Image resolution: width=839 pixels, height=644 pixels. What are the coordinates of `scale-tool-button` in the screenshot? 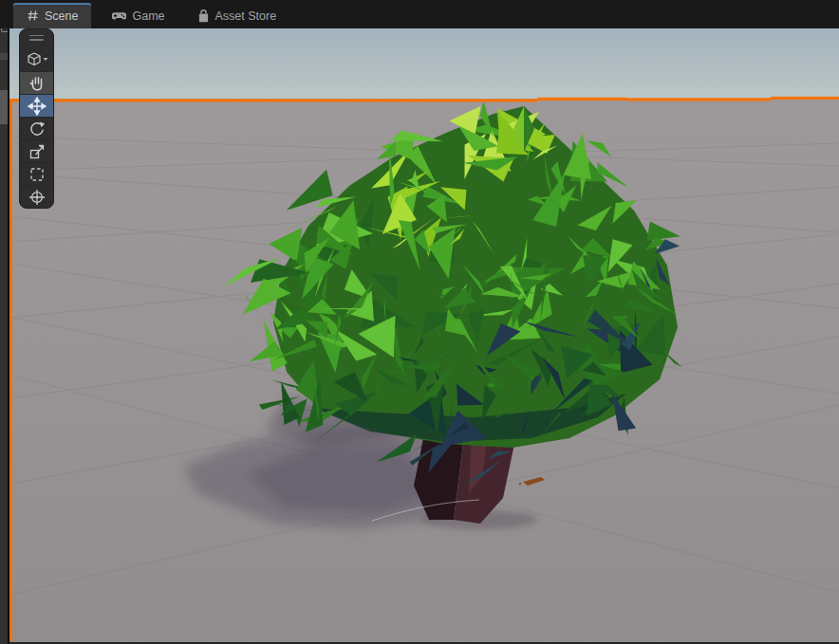 It's located at (36, 151).